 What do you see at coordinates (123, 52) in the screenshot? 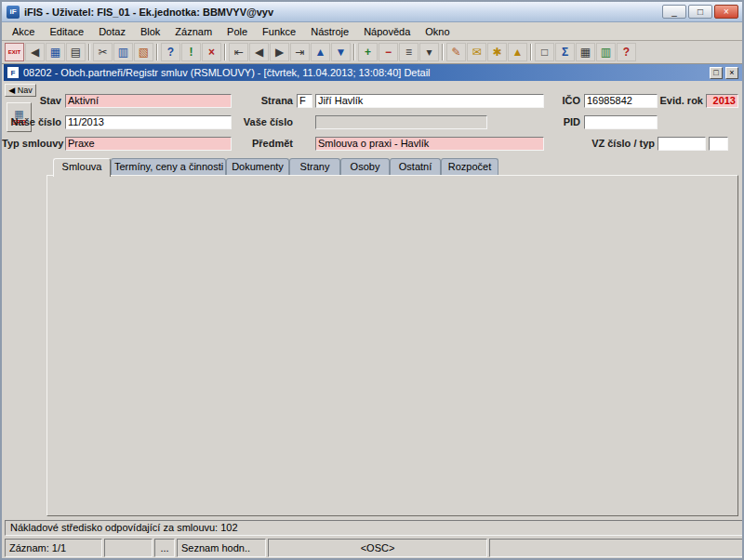
I see `copy-icon: ▥` at bounding box center [123, 52].